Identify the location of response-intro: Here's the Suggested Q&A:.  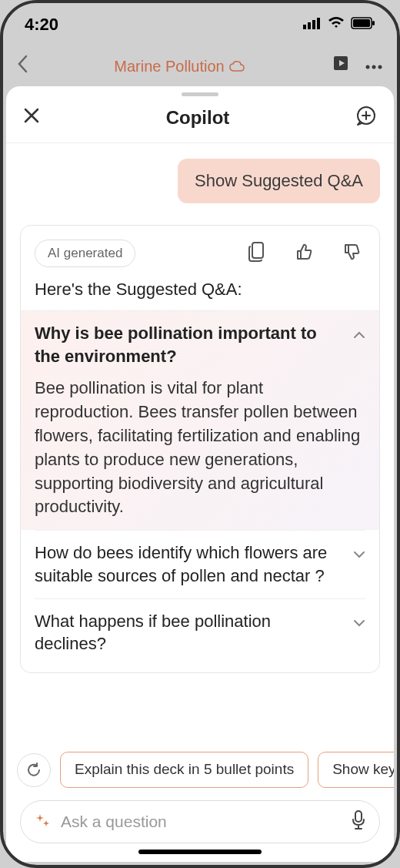
(200, 290).